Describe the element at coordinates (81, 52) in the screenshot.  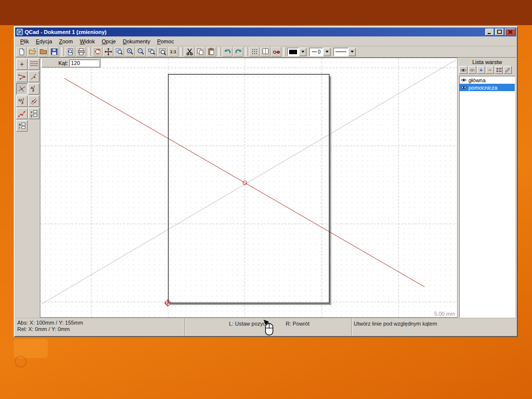
I see `print-button` at that location.